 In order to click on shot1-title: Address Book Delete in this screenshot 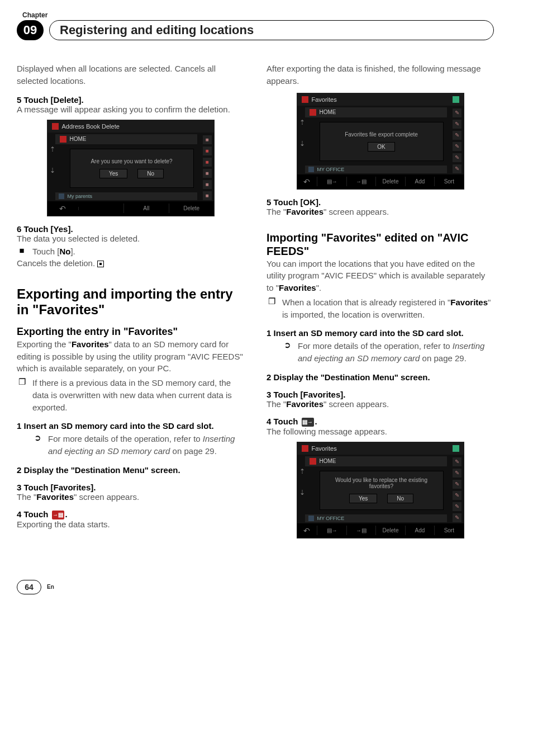, I will do `click(91, 126)`.